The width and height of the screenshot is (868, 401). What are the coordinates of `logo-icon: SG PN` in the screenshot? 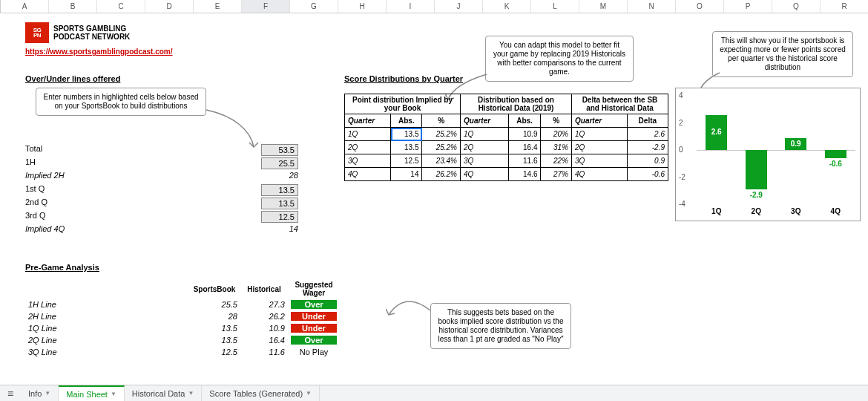 It's located at (37, 33).